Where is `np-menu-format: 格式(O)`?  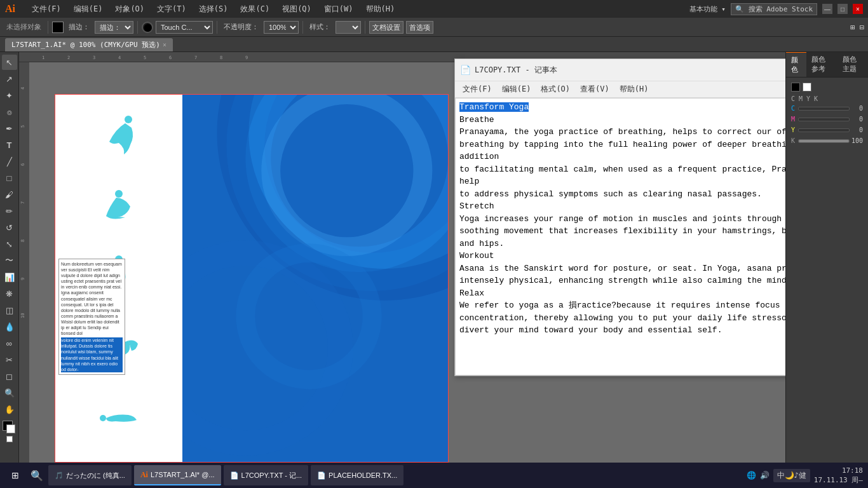
np-menu-format: 格式(O) is located at coordinates (555, 89).